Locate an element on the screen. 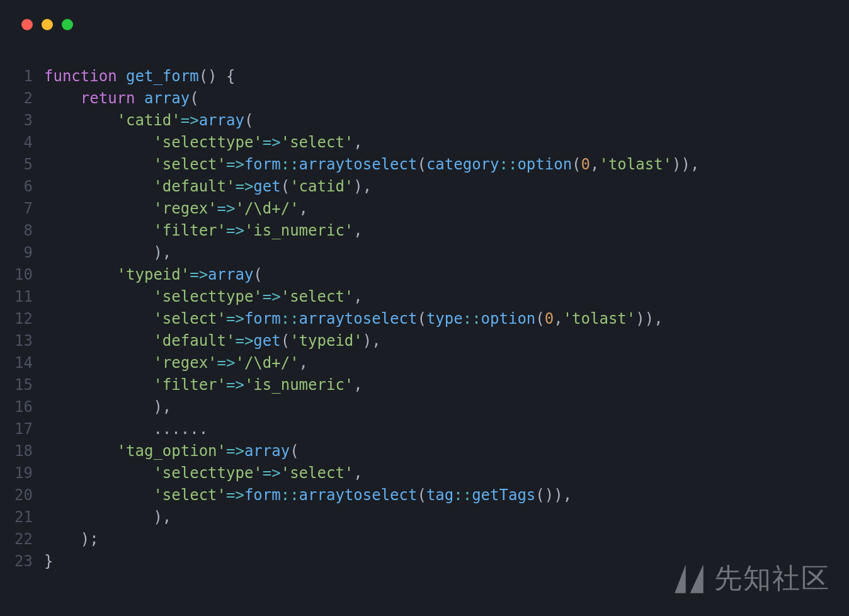 The width and height of the screenshot is (849, 616). token-str: '/\d+/' is located at coordinates (267, 363).